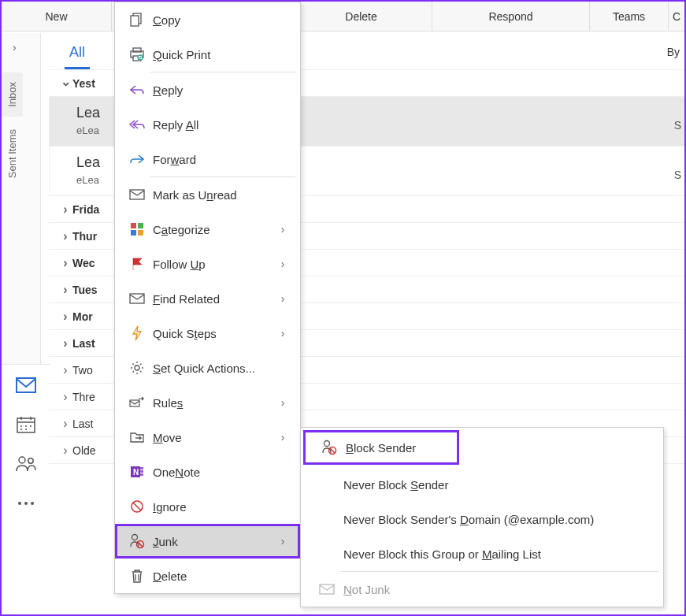  Describe the element at coordinates (208, 264) in the screenshot. I see `ctx-follow-up: Follow Up ›` at that location.